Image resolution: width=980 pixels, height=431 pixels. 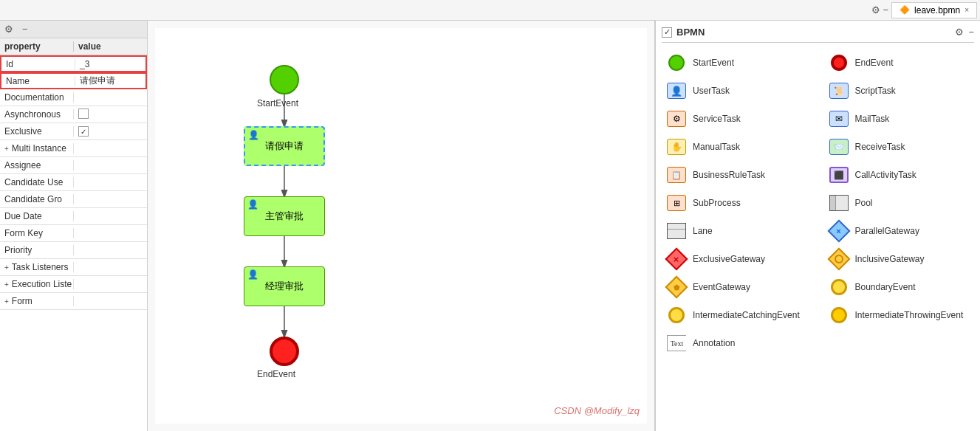 What do you see at coordinates (74, 183) in the screenshot?
I see `prop-row-candidate-user: Candidate Use` at bounding box center [74, 183].